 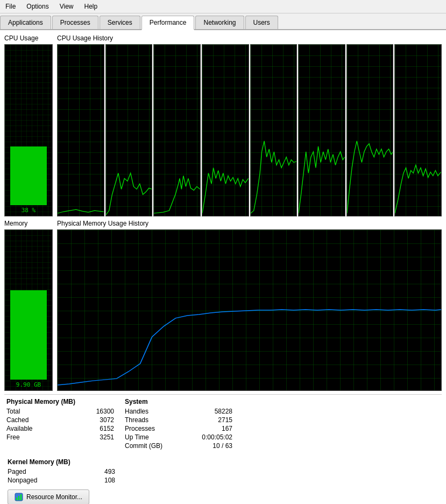 I want to click on physical-memory-title: Physical Memory (MB), so click(x=60, y=402).